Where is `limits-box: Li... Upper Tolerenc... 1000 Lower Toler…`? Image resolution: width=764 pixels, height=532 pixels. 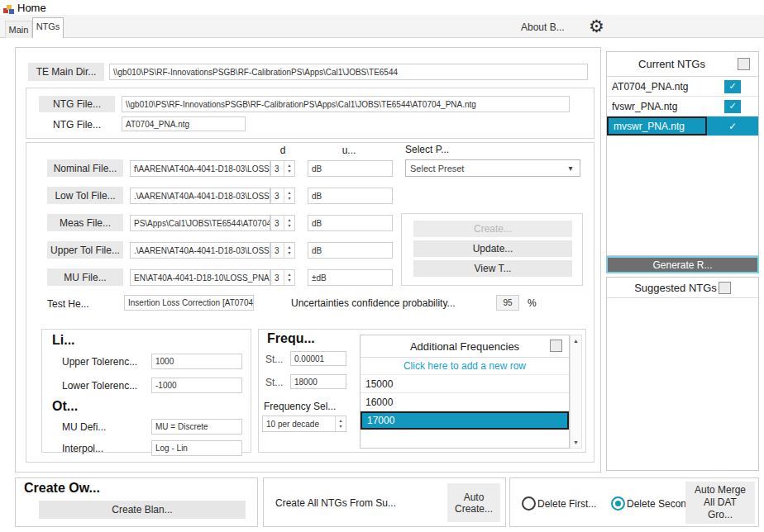 limits-box: Li... Upper Tolerenc... 1000 Lower Toler… is located at coordinates (146, 391).